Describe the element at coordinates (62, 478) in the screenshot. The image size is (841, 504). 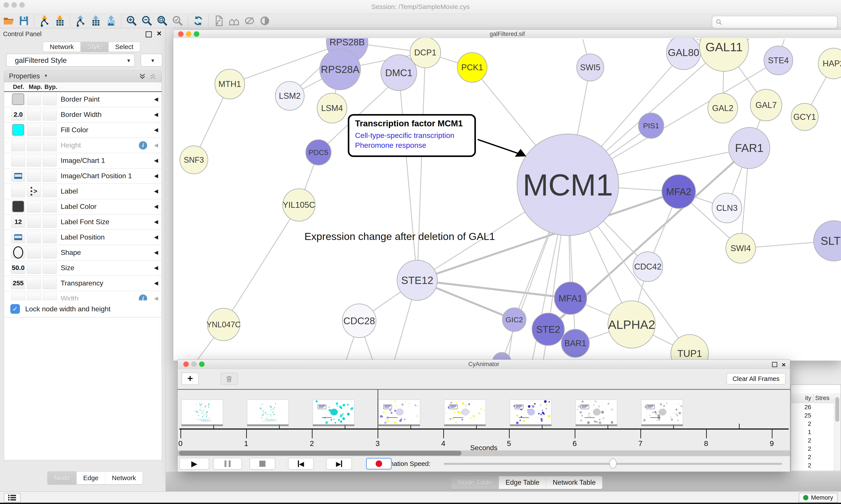
I see `tab-node: Node` at that location.